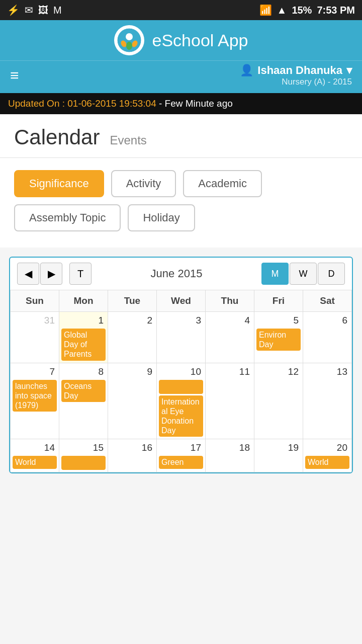 The image size is (362, 644). Describe the element at coordinates (181, 184) in the screenshot. I see `filter-row-1: Significance Activity Academic` at that location.